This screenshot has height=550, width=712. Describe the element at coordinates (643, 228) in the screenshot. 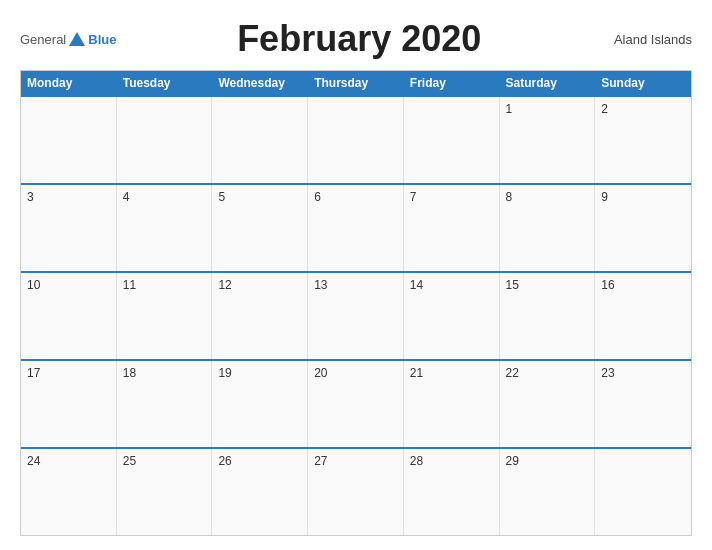

I see `calendar-cell: 9` at that location.